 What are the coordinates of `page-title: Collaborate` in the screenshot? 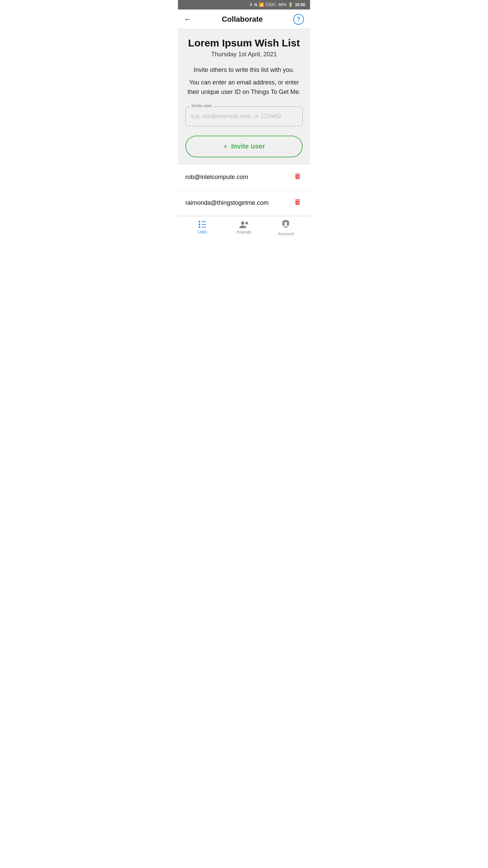 It's located at (242, 19).